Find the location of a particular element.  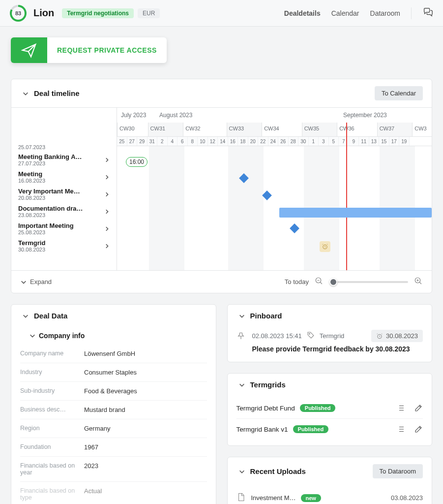

kv-company-name: Company nameLöwensenf GmbH is located at coordinates (114, 354).